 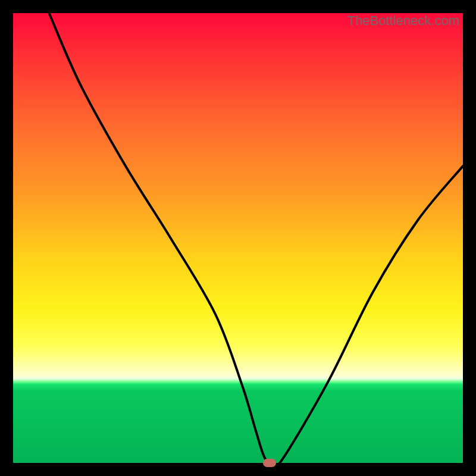 What do you see at coordinates (270, 463) in the screenshot?
I see `optimum-marker` at bounding box center [270, 463].